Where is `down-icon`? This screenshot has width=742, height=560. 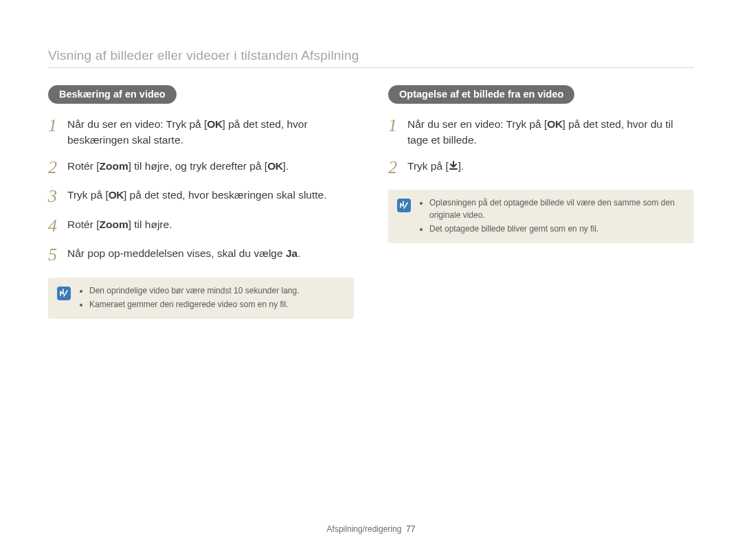 down-icon is located at coordinates (453, 166).